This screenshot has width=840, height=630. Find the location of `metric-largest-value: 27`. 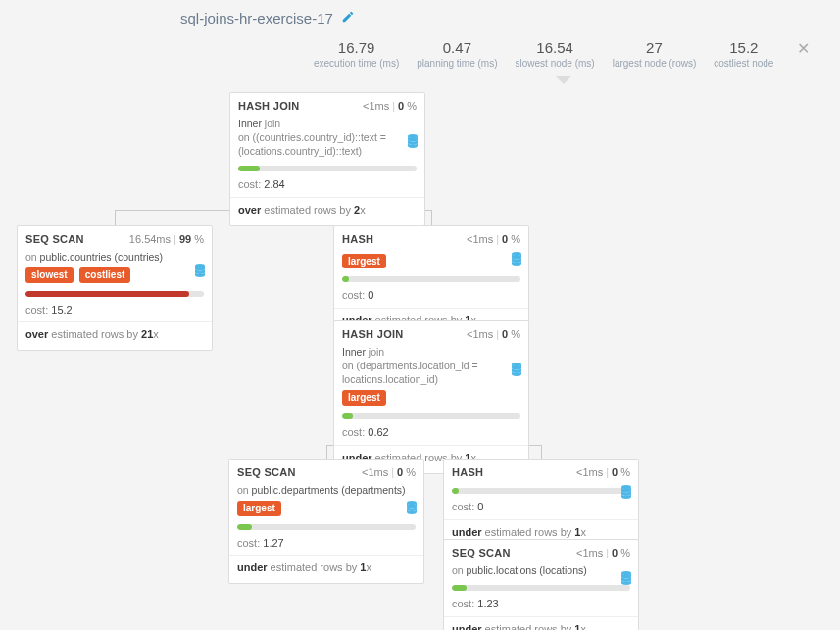

metric-largest-value: 27 is located at coordinates (655, 47).